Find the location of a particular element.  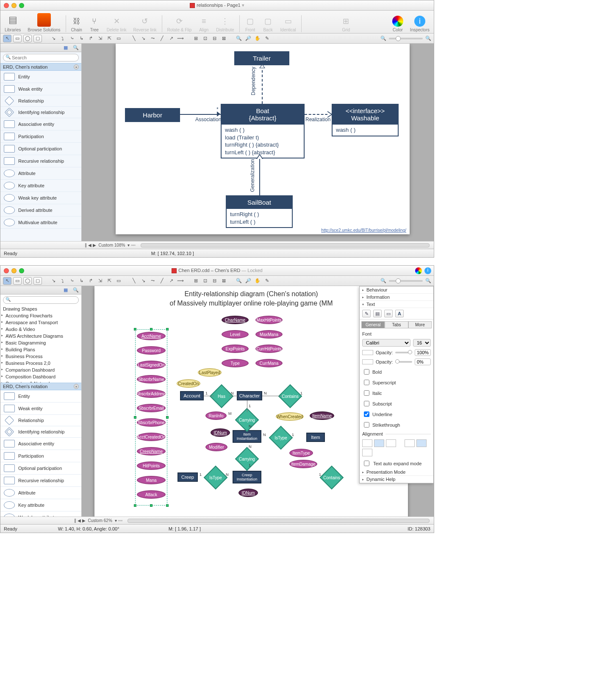

attr-sbscrbremail: SbscrbrEmail is located at coordinates (151, 408).